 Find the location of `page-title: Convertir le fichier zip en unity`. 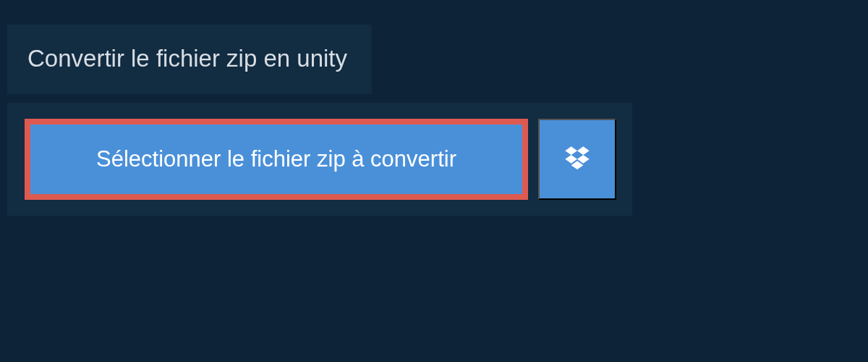

page-title: Convertir le fichier zip en unity is located at coordinates (187, 59).